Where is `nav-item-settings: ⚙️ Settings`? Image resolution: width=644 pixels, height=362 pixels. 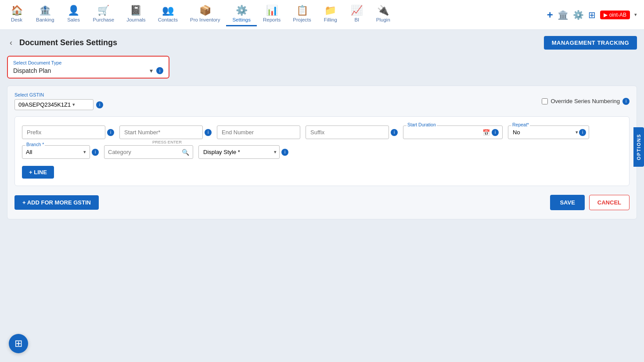 nav-item-settings: ⚙️ Settings is located at coordinates (241, 15).